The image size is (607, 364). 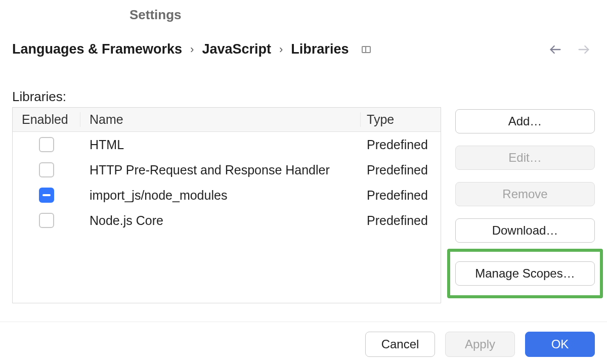 What do you see at coordinates (97, 50) in the screenshot?
I see `breadcrumb-item: Languages & Frameworks` at bounding box center [97, 50].